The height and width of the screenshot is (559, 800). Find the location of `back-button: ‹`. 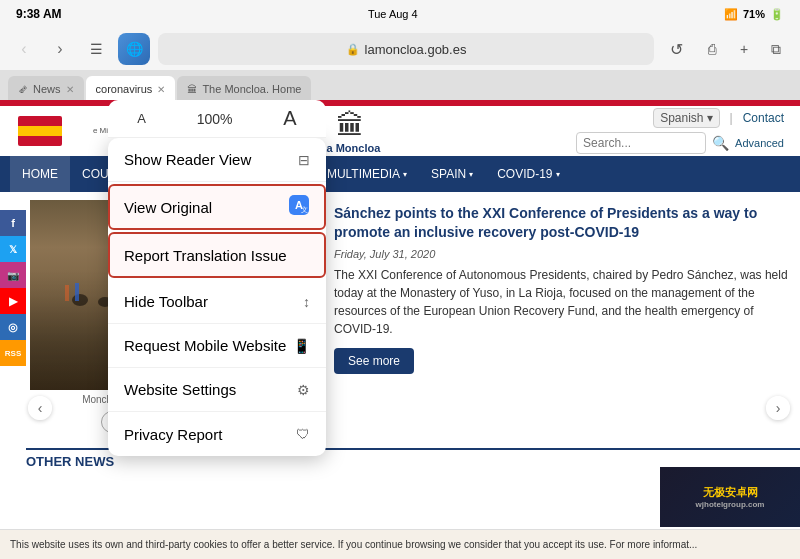

back-button: ‹ is located at coordinates (24, 49).